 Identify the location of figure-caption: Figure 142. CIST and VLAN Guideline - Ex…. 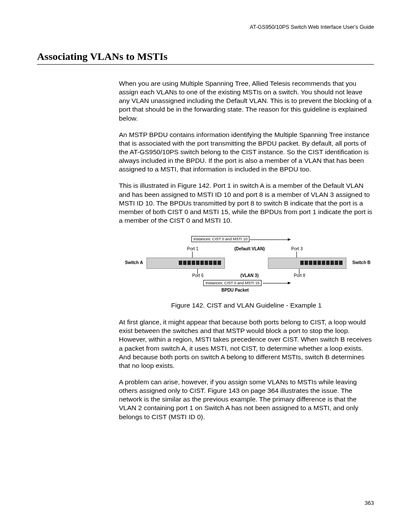
(246, 305).